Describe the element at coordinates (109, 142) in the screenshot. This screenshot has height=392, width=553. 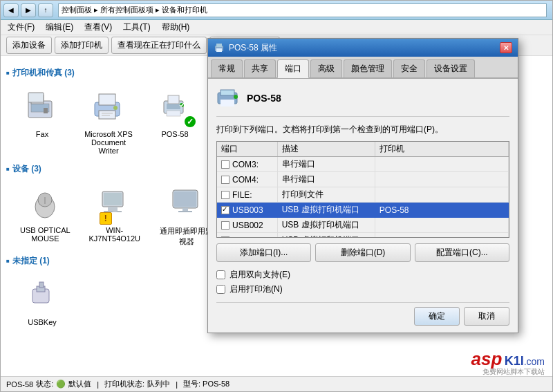
I see `xps-label: Microsoft XPS Document Writer` at that location.